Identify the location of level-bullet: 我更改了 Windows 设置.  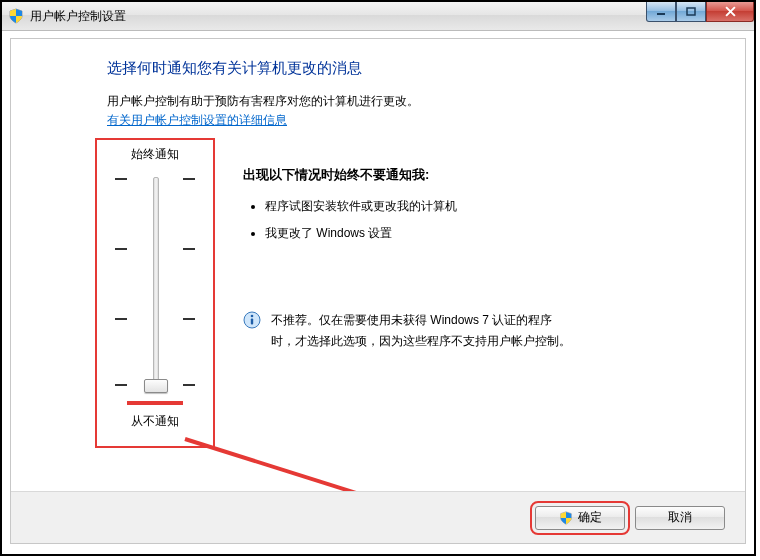
(493, 234).